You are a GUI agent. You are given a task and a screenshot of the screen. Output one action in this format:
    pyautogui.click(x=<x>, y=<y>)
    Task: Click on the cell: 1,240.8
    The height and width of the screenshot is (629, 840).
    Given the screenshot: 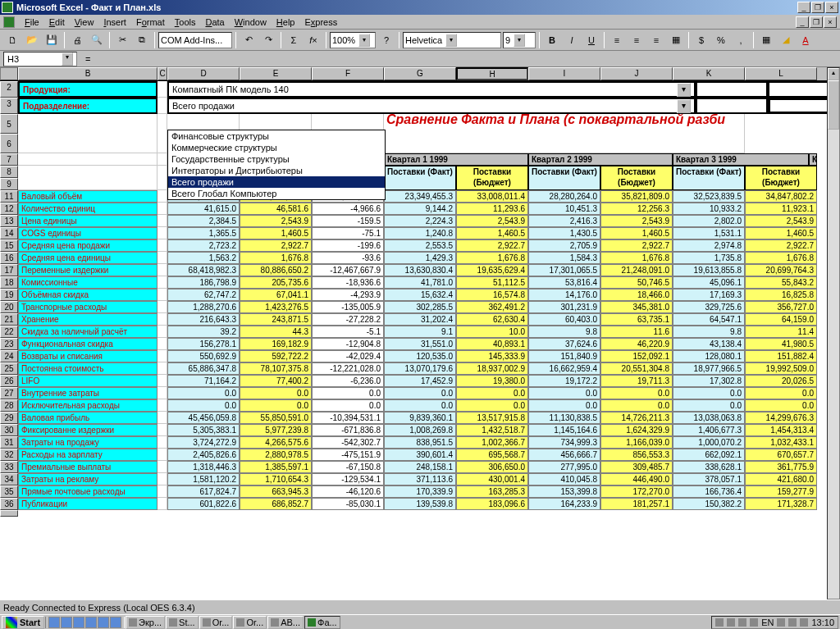 What is the action you would take?
    pyautogui.click(x=420, y=233)
    